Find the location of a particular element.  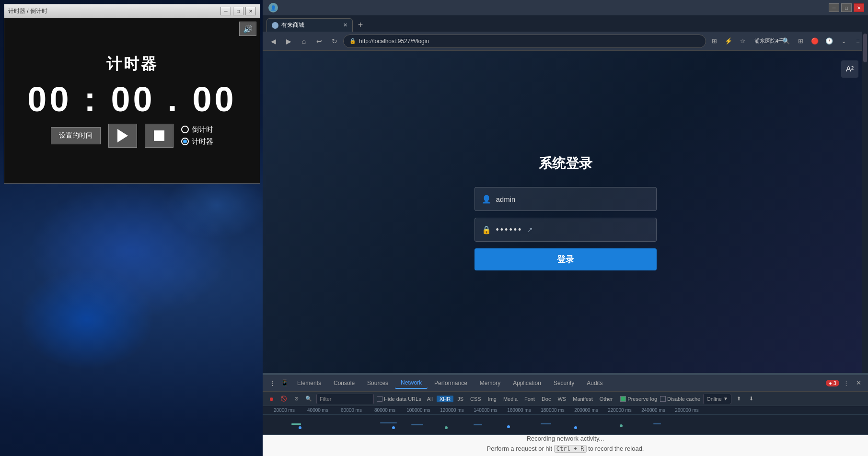

countdown-label: 倒计时 is located at coordinates (202, 129).